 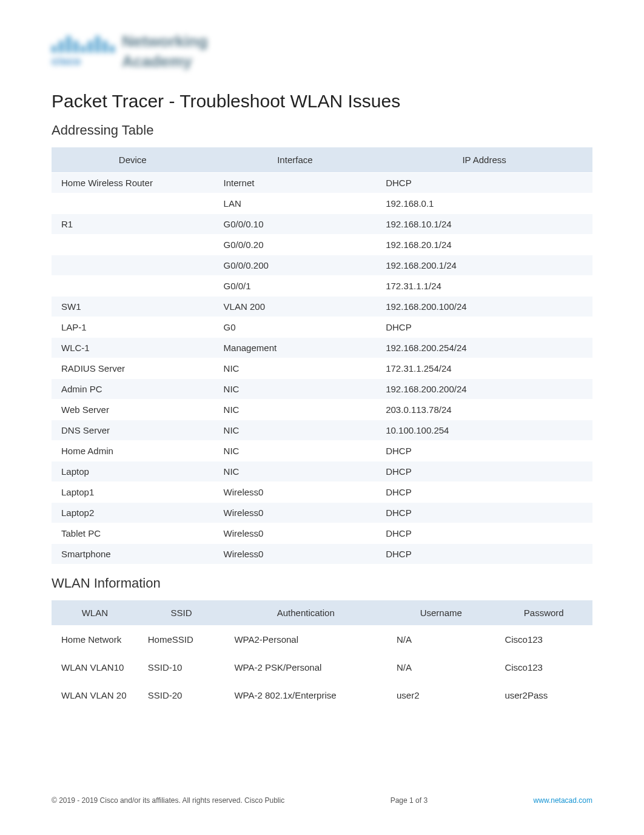 I want to click on table-cell: Web Server, so click(x=133, y=410).